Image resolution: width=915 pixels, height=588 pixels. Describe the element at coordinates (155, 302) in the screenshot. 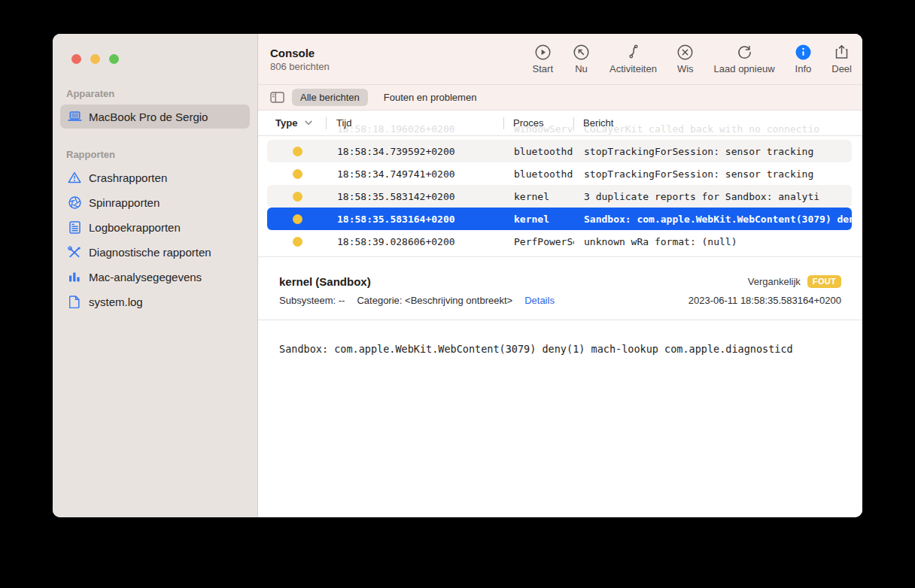

I see `sidebar-item-system-log: system.log` at that location.